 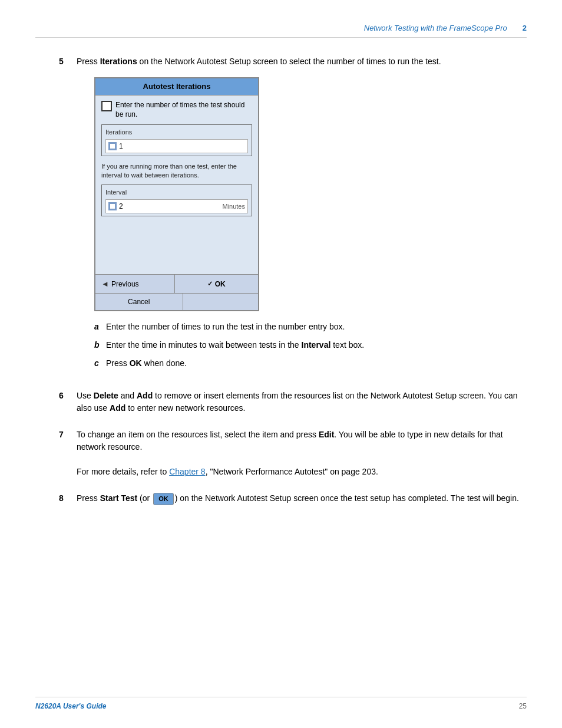 I want to click on interval-label: Interval, so click(x=177, y=192).